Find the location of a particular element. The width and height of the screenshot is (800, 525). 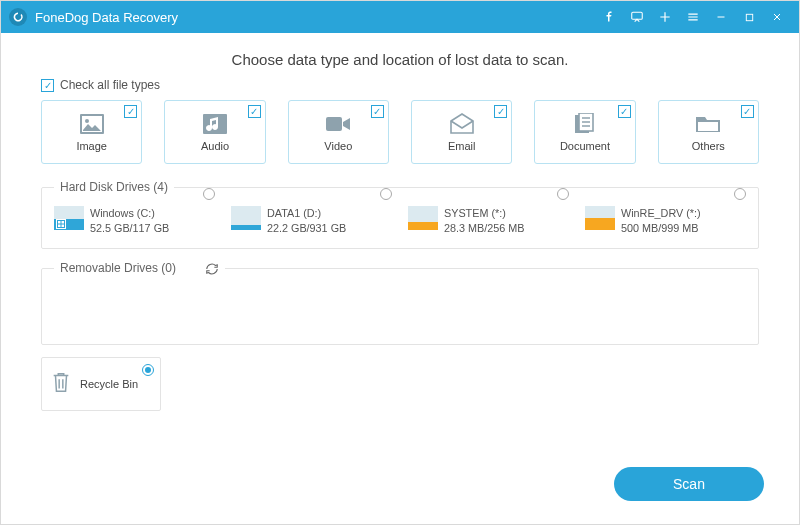

drive-size: 52.5 GB/117 GB is located at coordinates (130, 228).